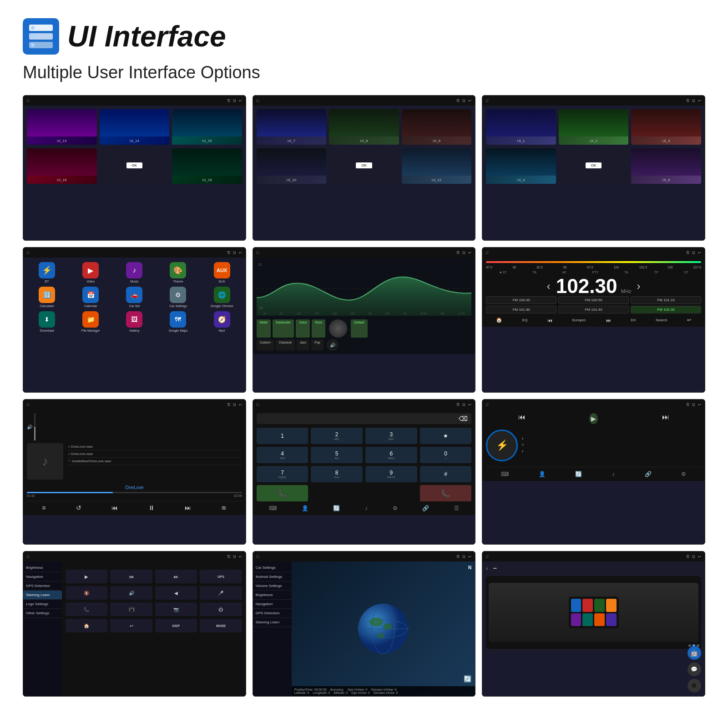 Image resolution: width=728 pixels, height=728 pixels. What do you see at coordinates (593, 168) in the screenshot?
I see `screen-ui-options-3: □ ☰ ⊡ ↩ UI_1 UI_2` at bounding box center [593, 168].